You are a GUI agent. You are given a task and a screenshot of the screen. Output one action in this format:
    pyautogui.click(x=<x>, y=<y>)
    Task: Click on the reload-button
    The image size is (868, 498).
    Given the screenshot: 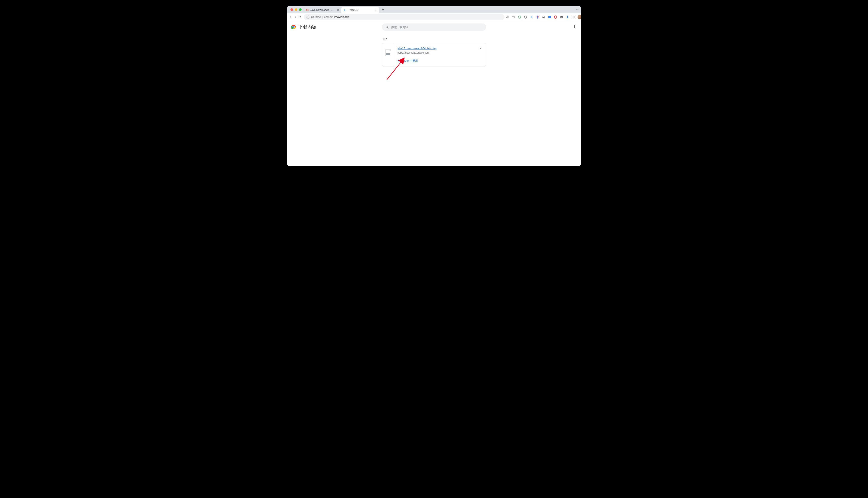 What is the action you would take?
    pyautogui.click(x=300, y=17)
    